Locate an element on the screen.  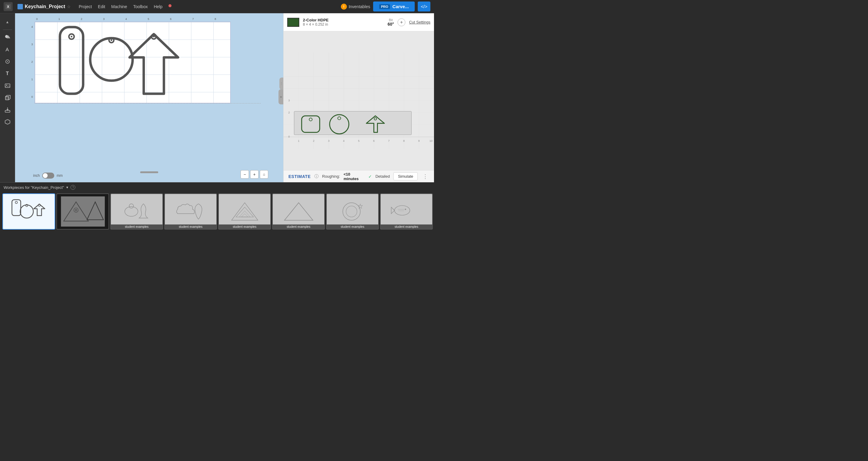
carve-label: Carve... is located at coordinates (401, 7).